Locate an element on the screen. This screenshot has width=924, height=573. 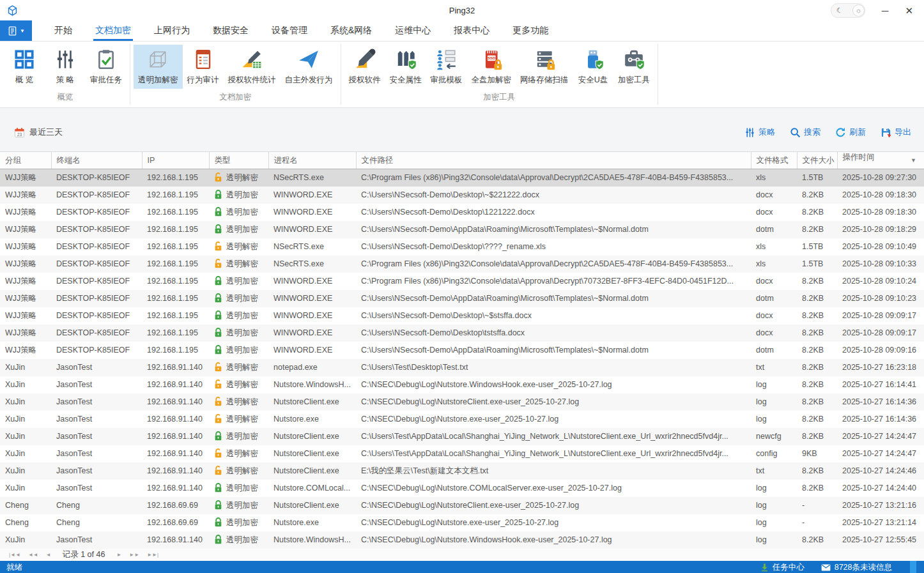
table-row: ChengCheng192.168.69.69透明加密NutstoreClien… is located at coordinates (462, 506).